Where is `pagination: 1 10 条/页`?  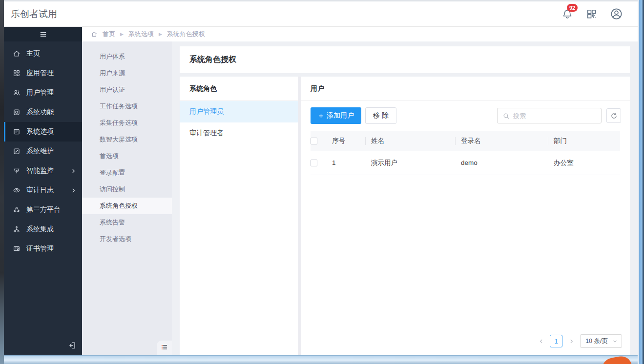
pagination: 1 10 条/页 is located at coordinates (465, 344).